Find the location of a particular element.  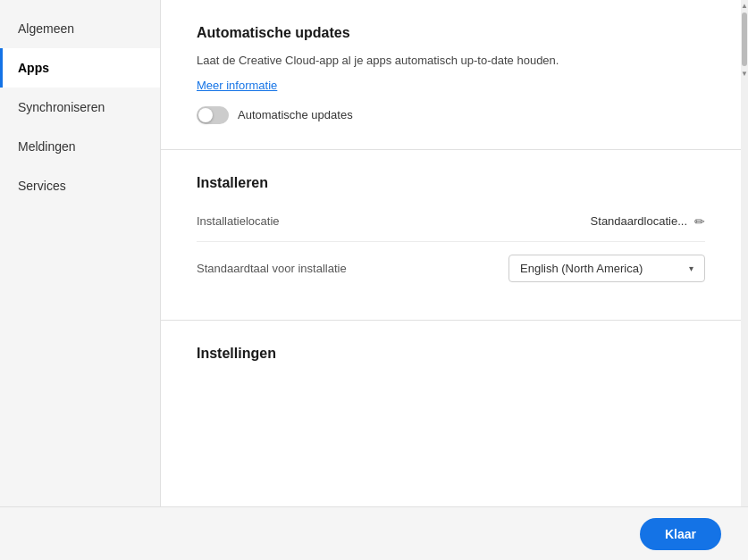

auto-updates-toggle-row: Automatische updates is located at coordinates (450, 115).